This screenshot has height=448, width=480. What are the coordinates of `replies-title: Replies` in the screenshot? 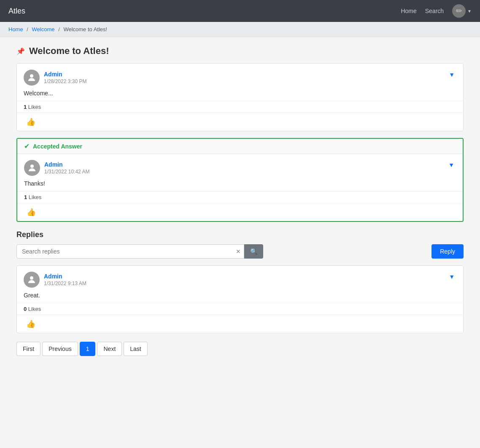 It's located at (240, 235).